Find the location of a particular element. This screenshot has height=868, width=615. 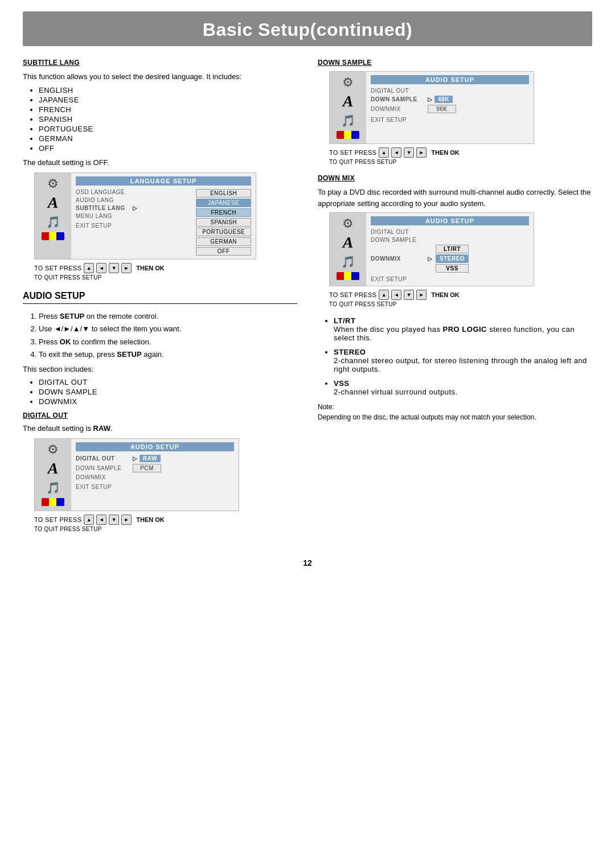

menu-labels: OSD LANGUAGE AUDIO LANG SUBTITLE LANG ▷ … is located at coordinates (134, 222).